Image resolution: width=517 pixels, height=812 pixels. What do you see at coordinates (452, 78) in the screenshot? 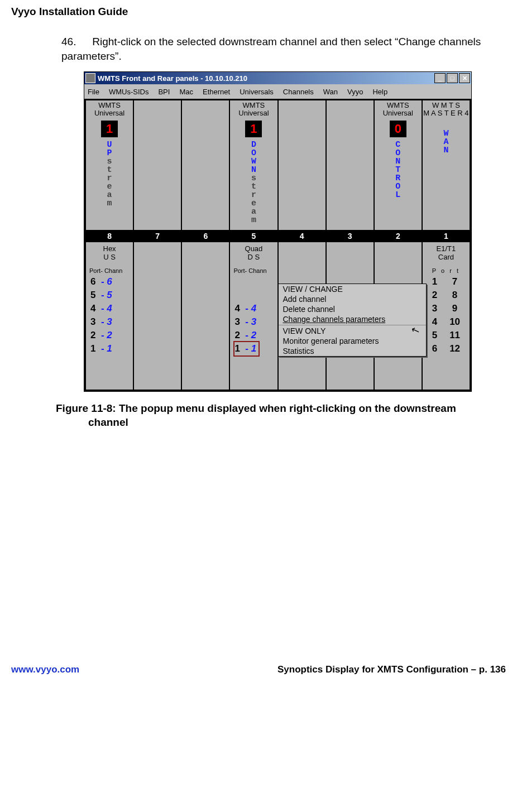
I see `window-buttons: _ □ ✕` at bounding box center [452, 78].